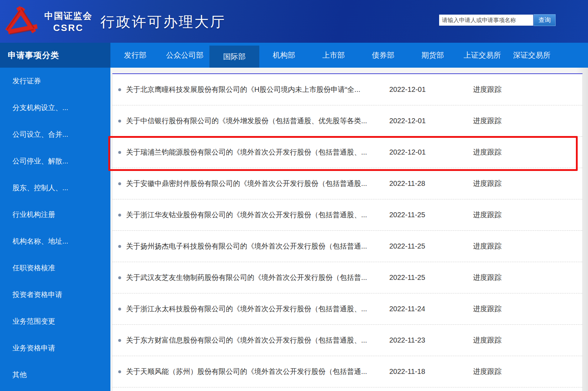 Image resolution: width=588 pixels, height=391 pixels. I want to click on application-date: 2022-11-23, so click(409, 340).